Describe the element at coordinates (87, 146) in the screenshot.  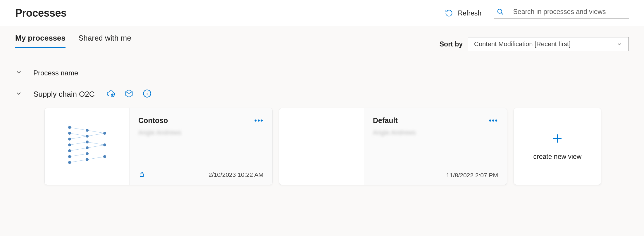
I see `process-map-thumbnail-icon` at that location.